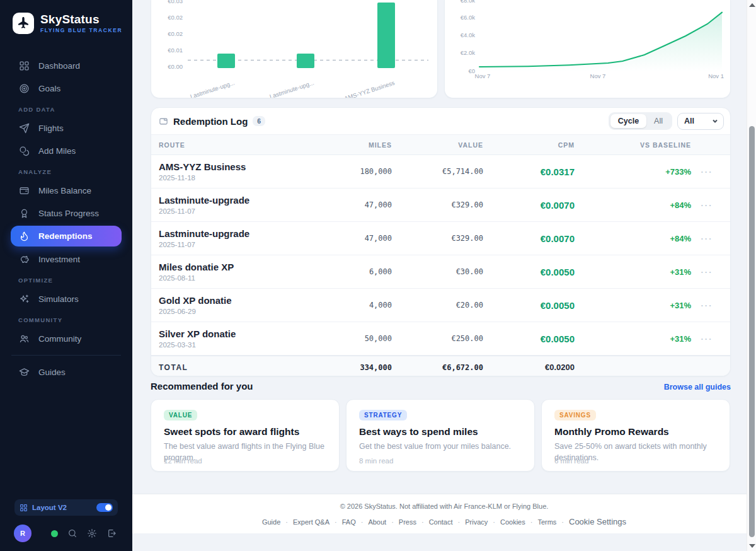 This screenshot has height=551, width=756. I want to click on sidebar-item-goals: Goals, so click(66, 88).